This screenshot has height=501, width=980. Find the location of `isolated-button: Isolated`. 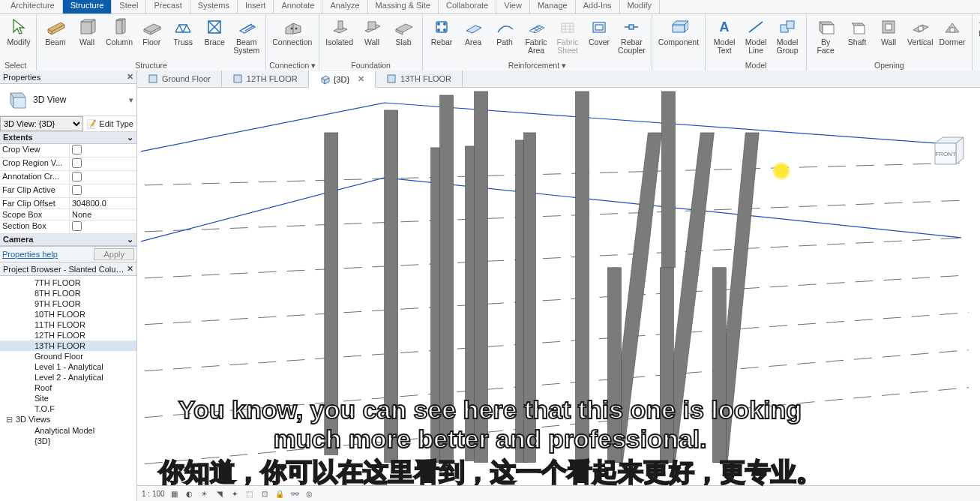

isolated-button: Isolated is located at coordinates (339, 32).